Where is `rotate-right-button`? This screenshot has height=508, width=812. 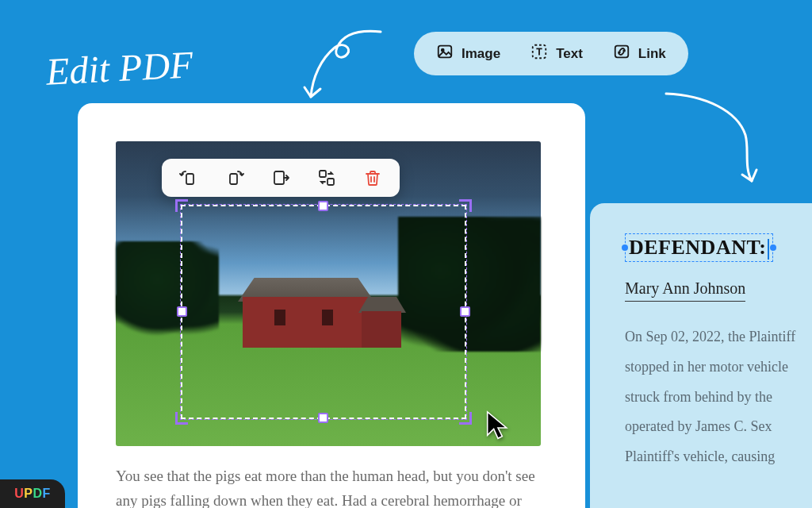 rotate-right-button is located at coordinates (235, 178).